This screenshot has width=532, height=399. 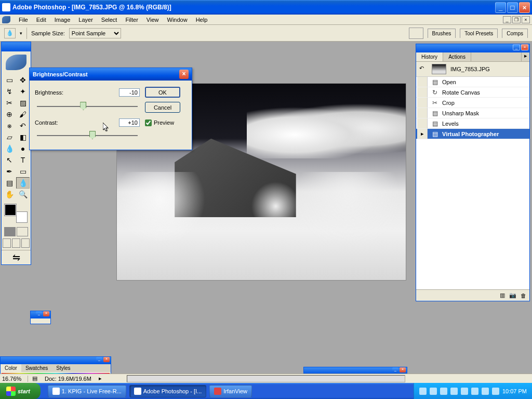 What do you see at coordinates (512, 7) in the screenshot?
I see `maximize-button: □` at bounding box center [512, 7].